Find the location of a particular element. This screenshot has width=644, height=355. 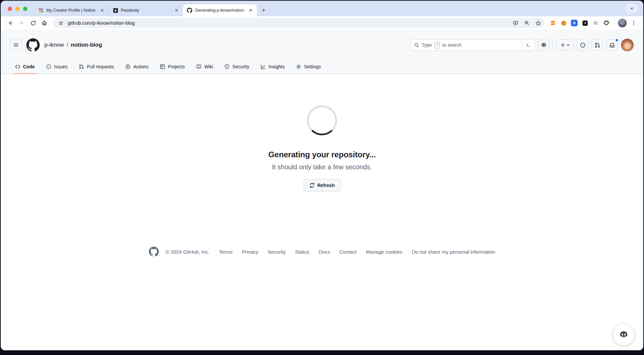

refresh-button: Refresh is located at coordinates (322, 185).